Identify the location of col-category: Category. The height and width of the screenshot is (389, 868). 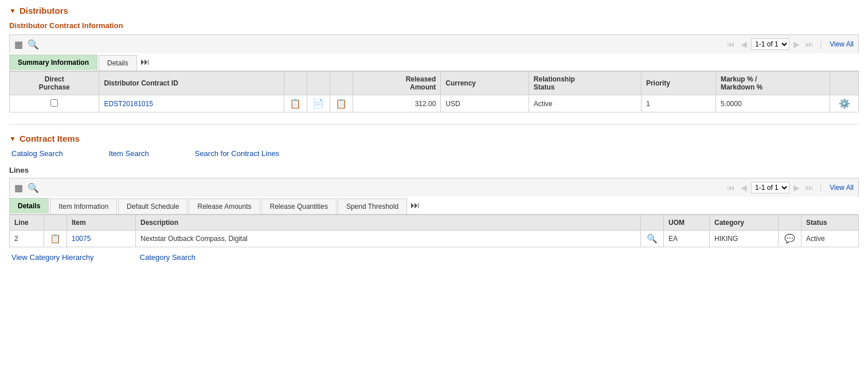
(744, 223).